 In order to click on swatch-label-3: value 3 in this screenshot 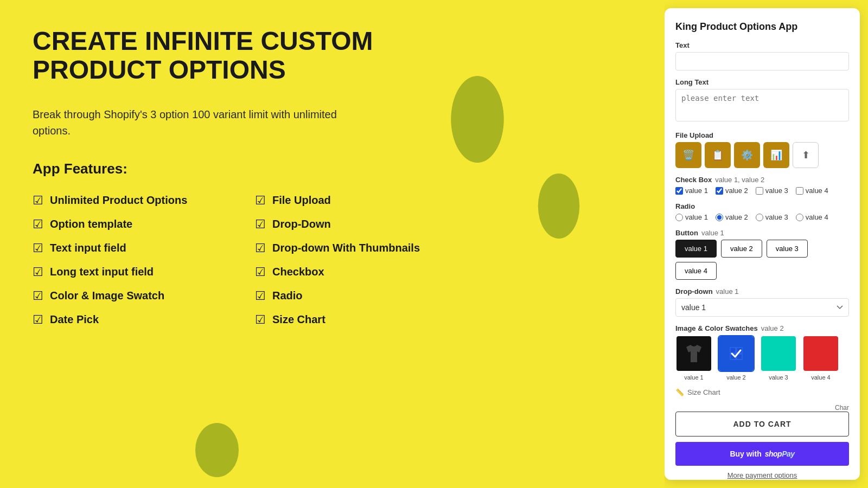, I will do `click(778, 377)`.